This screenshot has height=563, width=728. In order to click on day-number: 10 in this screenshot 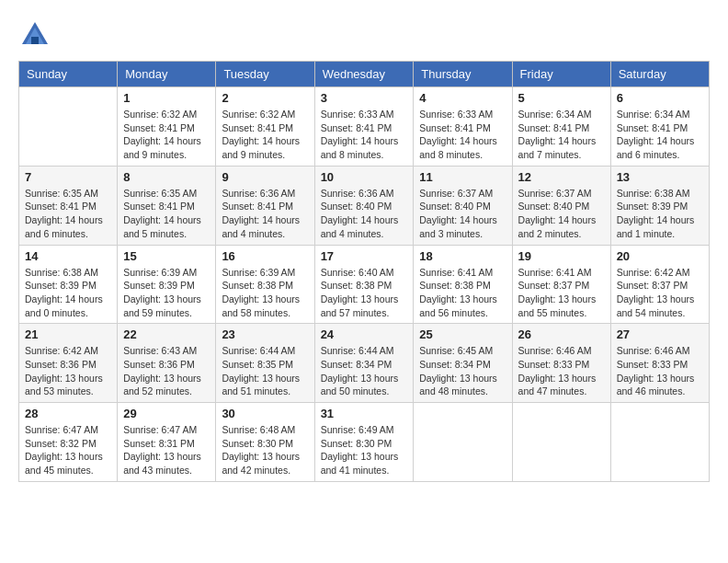, I will do `click(364, 177)`.